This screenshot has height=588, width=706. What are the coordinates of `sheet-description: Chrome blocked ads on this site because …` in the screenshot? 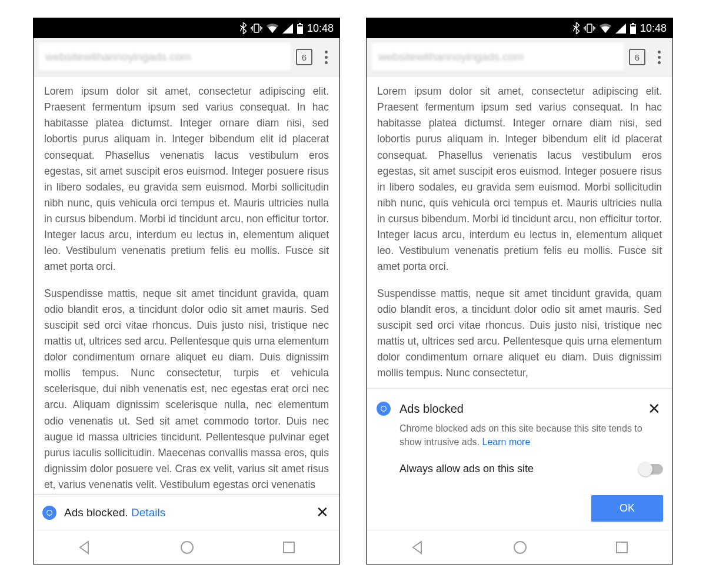 It's located at (531, 435).